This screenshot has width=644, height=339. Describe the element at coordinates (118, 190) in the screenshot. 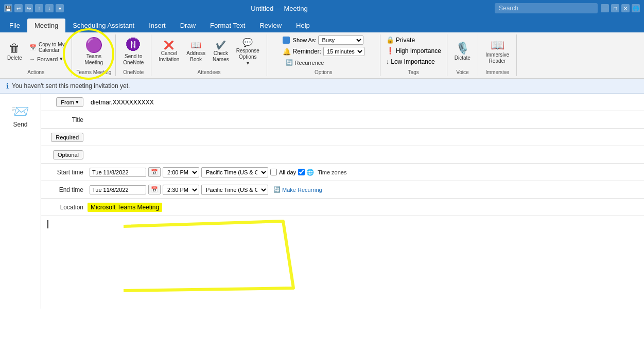

I see `end-date-input` at that location.